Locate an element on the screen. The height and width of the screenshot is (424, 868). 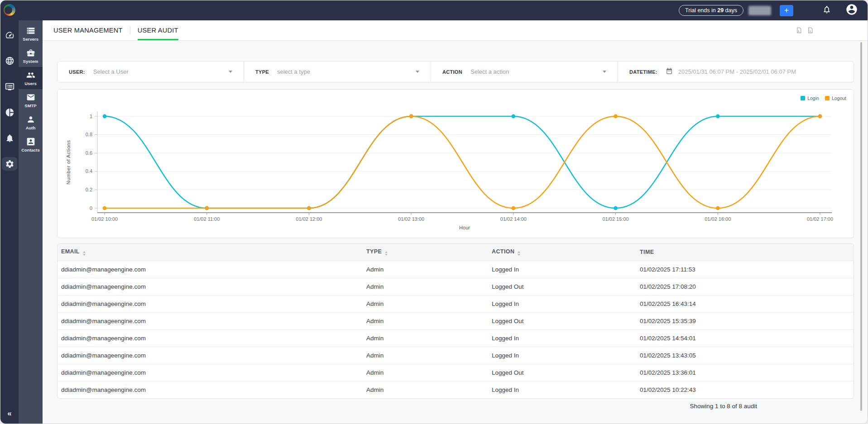
login-swatch is located at coordinates (803, 98).